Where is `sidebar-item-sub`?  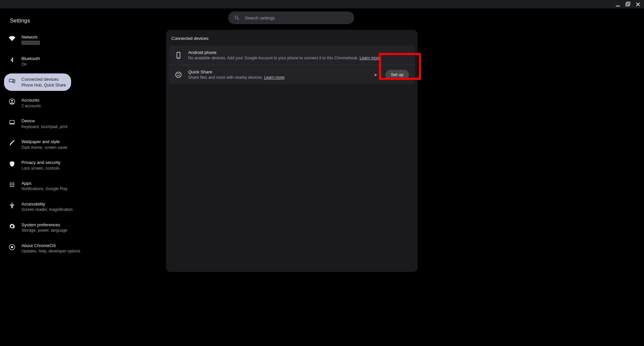 sidebar-item-sub is located at coordinates (31, 43).